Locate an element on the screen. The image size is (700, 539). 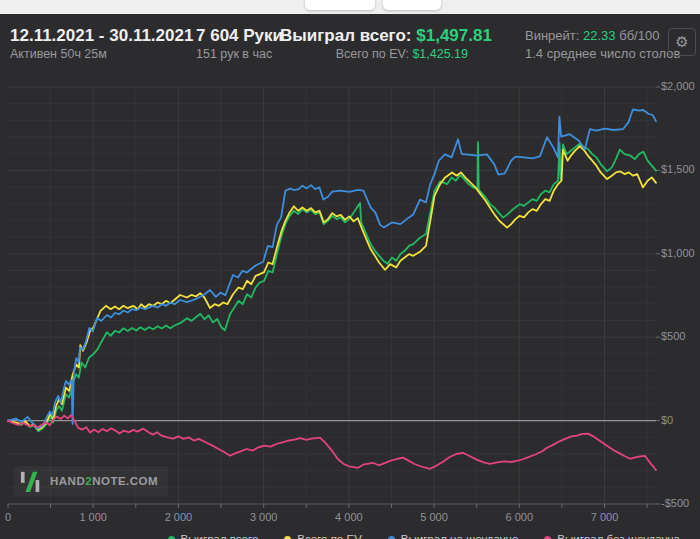
ev-total-value: $1,425.19 is located at coordinates (440, 54).